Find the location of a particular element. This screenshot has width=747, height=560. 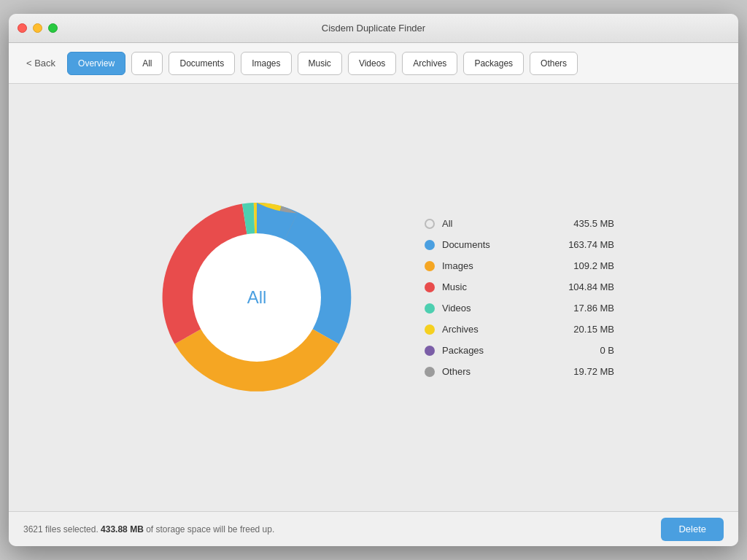

legend-value-all: 435.5 MB is located at coordinates (585, 223).